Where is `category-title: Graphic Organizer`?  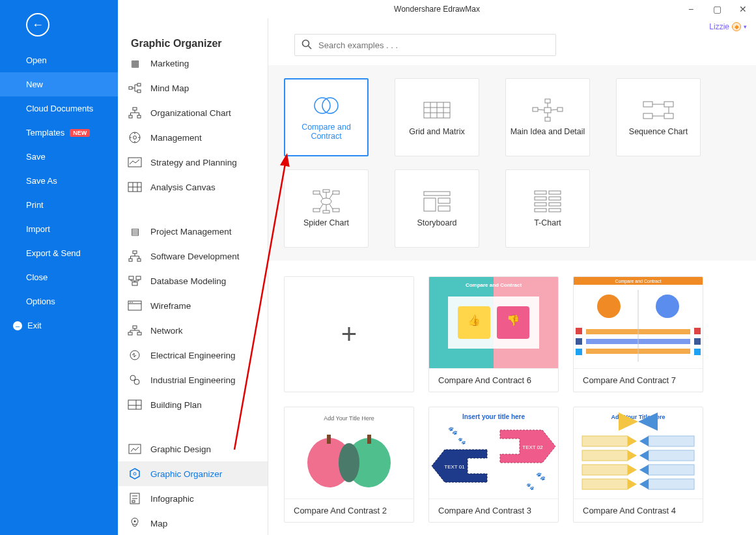 category-title: Graphic Organizer is located at coordinates (193, 37).